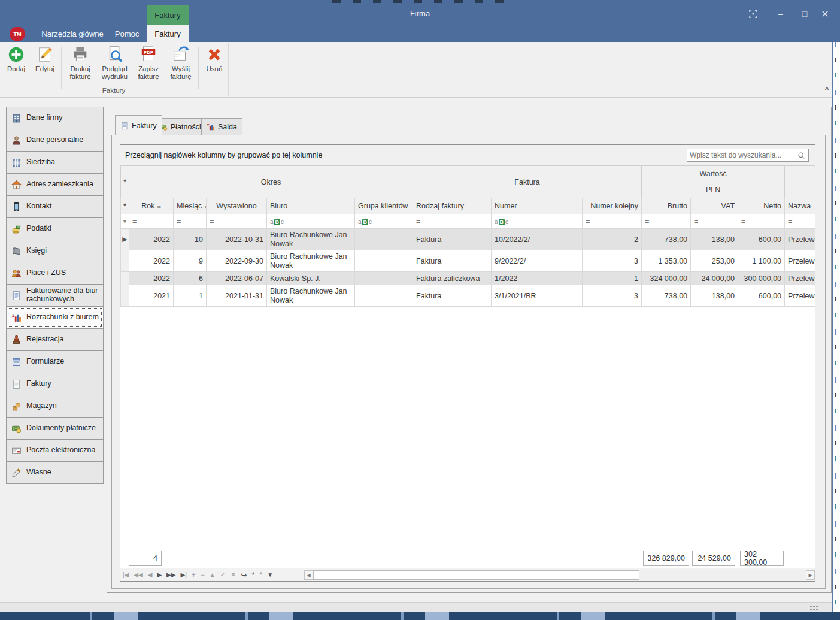  What do you see at coordinates (17, 34) in the screenshot?
I see `app-logo: TM` at bounding box center [17, 34].